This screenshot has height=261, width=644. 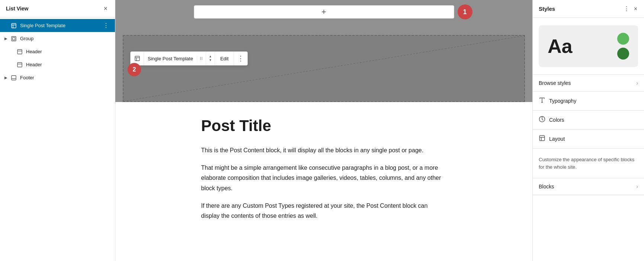 I want to click on toolbar-edit-button: Edit, so click(x=225, y=58).